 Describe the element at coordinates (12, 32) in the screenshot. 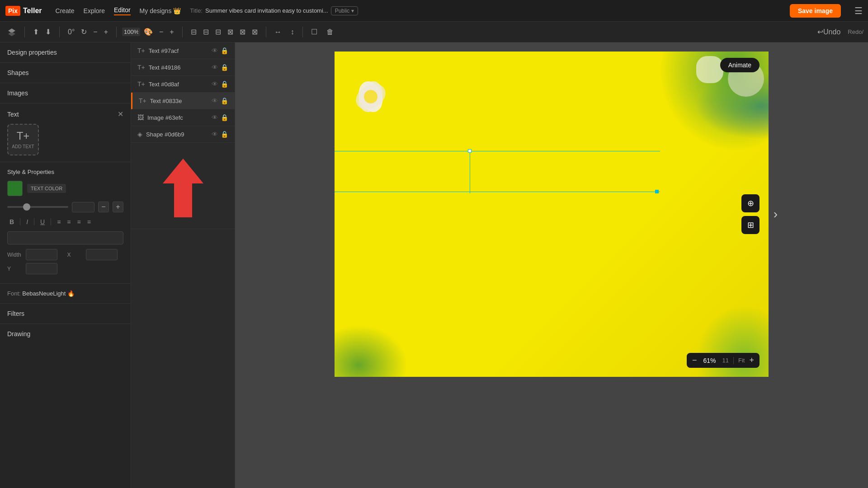

I see `layers-button` at that location.